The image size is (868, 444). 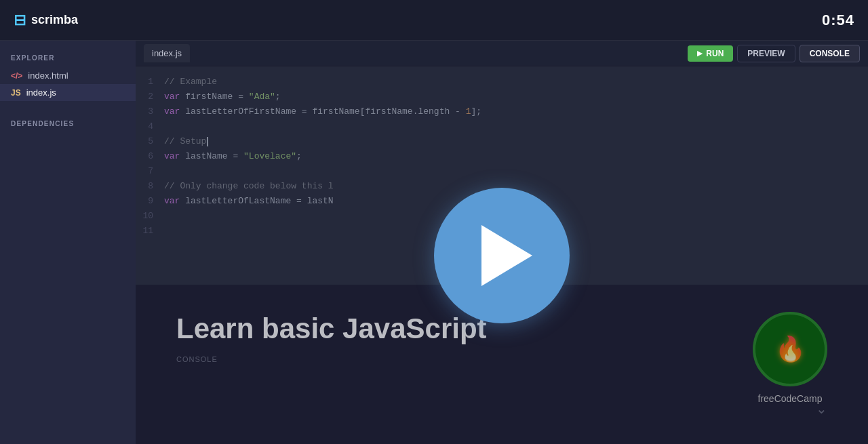 What do you see at coordinates (434, 20) in the screenshot?
I see `top-bar: ⊟ scrimba 0:54` at bounding box center [434, 20].